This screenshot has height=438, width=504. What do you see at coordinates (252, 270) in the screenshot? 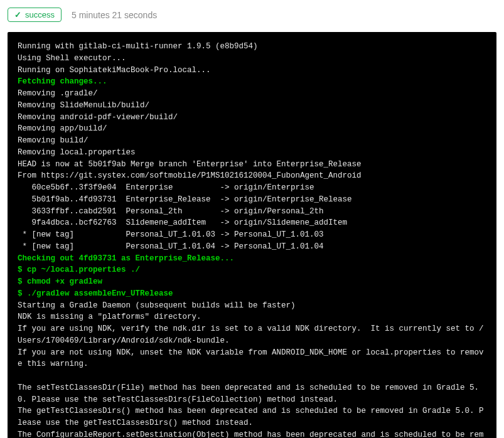
I see `log-line: $ cp ~/local.properties ./` at bounding box center [252, 270].